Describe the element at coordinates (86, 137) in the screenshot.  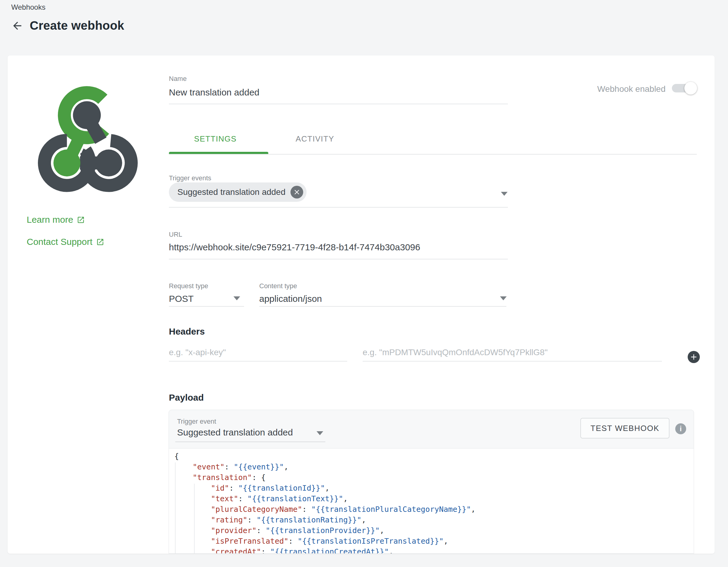
I see `webhook-logo` at that location.